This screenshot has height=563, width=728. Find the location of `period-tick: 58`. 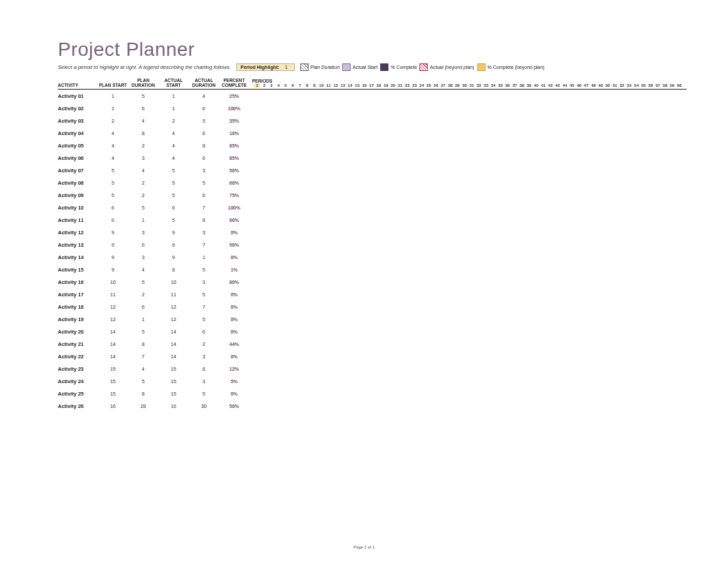

period-tick: 58 is located at coordinates (665, 85).